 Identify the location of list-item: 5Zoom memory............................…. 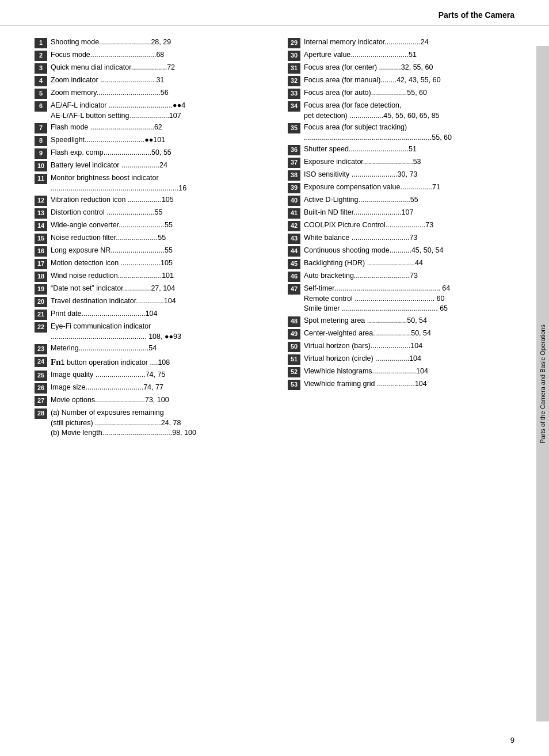
(152, 93).